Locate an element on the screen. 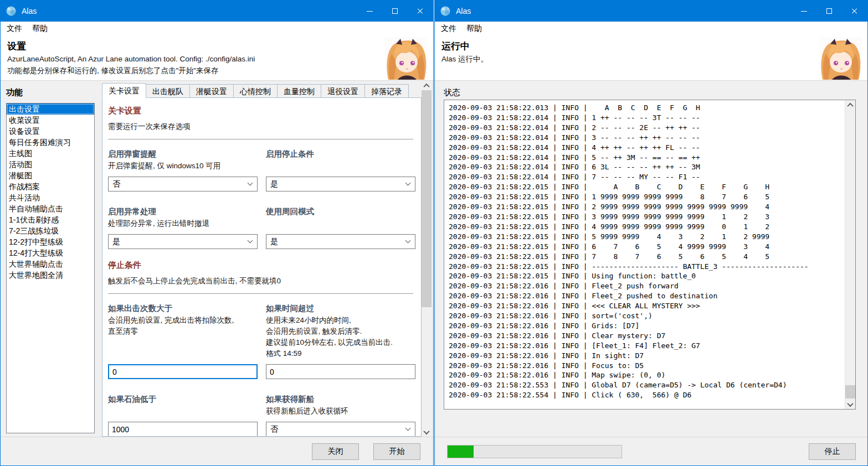 The image size is (868, 466). log-line: 2020-09-03 21:58:22.016 | INFO | Focus t… is located at coordinates (647, 366).